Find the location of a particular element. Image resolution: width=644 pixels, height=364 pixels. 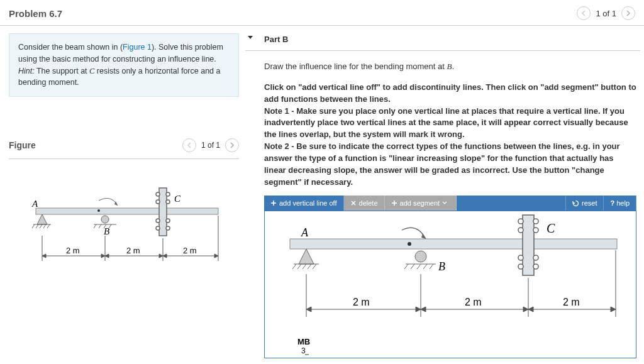

drawing-toolbar: add vertical line off delete add segment… is located at coordinates (450, 203).